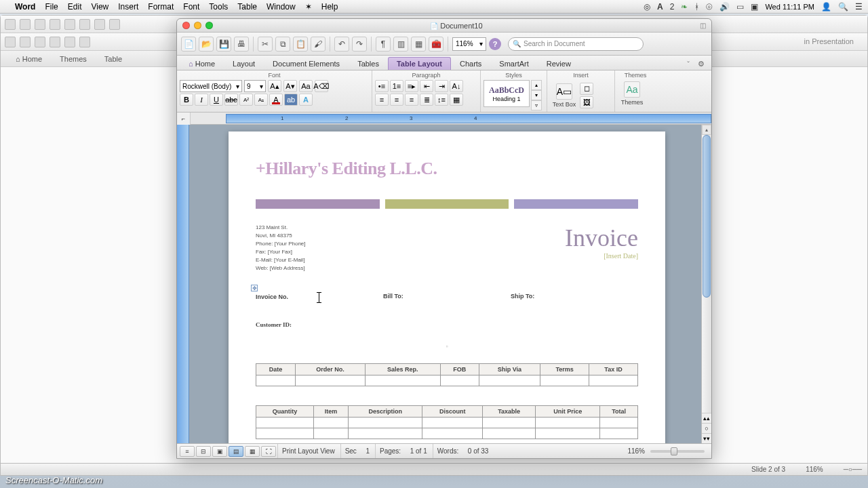  Describe the element at coordinates (614, 370) in the screenshot. I see `th-tax-id: Tax ID` at that location.